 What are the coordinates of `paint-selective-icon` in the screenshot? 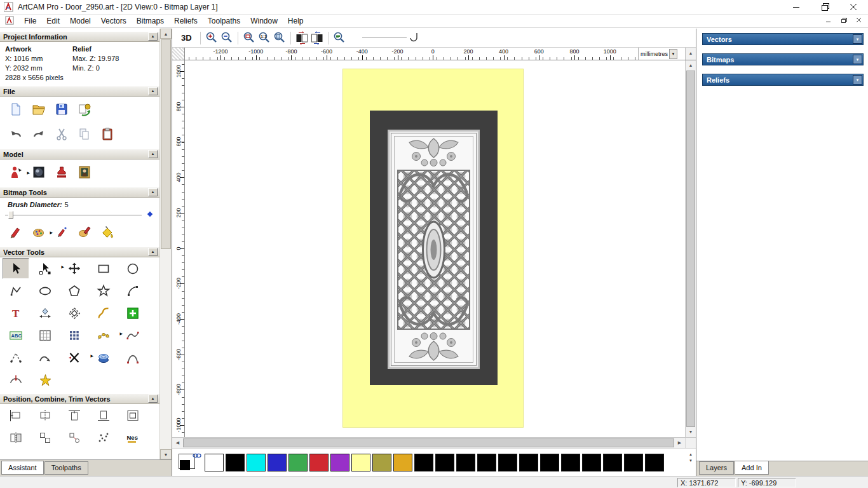 It's located at (39, 232).